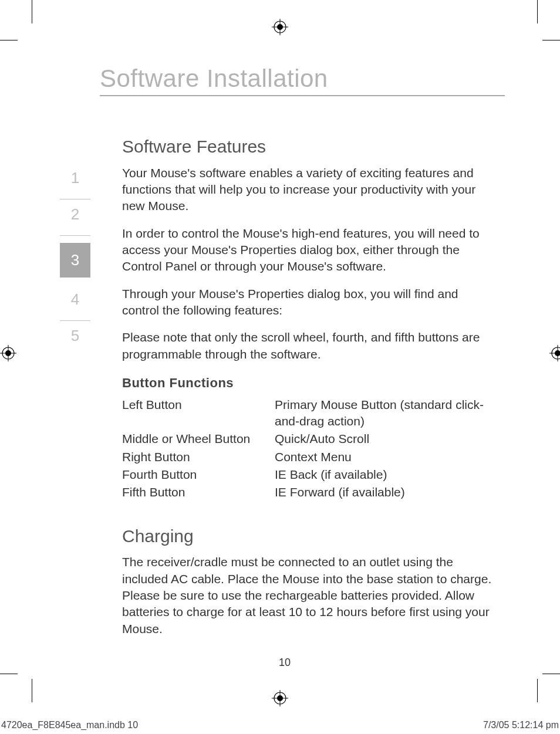 Image resolution: width=560 pixels, height=734 pixels. What do you see at coordinates (285, 663) in the screenshot?
I see `page-number: 10` at bounding box center [285, 663].